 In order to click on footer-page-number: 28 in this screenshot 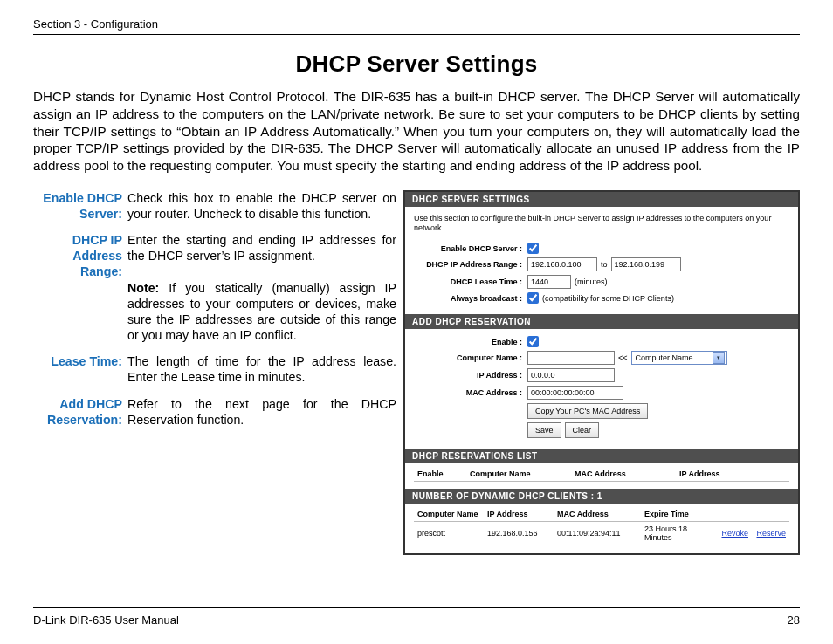, I will do `click(794, 620)`.